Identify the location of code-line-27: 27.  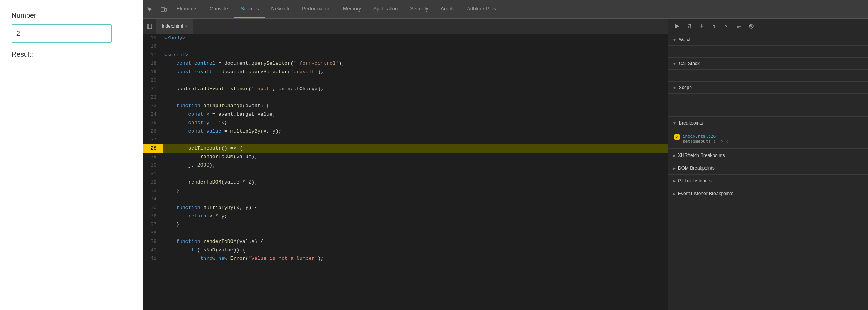
(405, 140).